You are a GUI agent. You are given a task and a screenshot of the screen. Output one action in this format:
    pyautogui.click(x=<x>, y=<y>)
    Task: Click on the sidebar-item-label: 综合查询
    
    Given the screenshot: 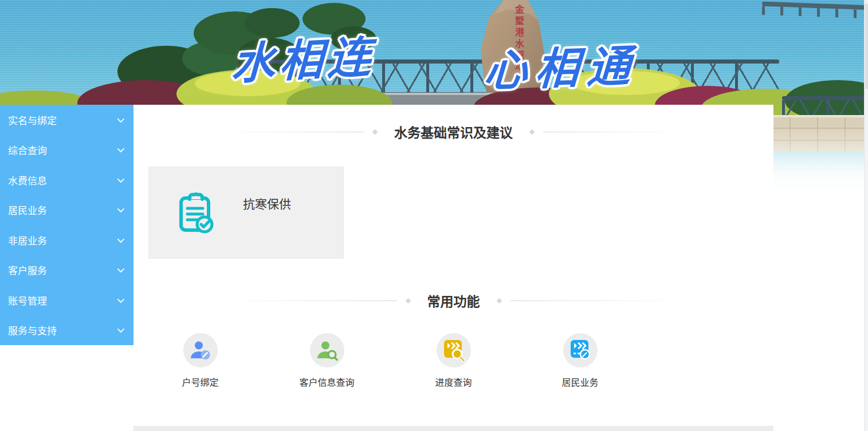 What is the action you would take?
    pyautogui.click(x=28, y=150)
    